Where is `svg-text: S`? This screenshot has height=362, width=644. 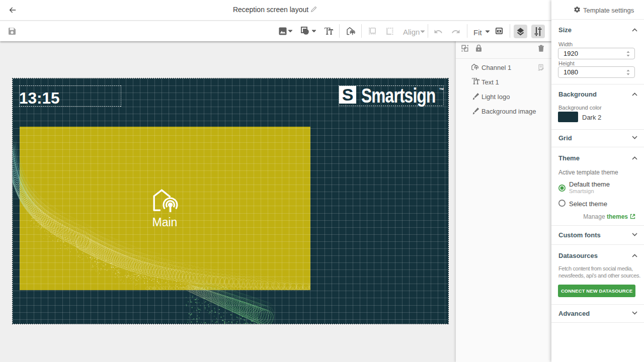 svg-text: S is located at coordinates (348, 95).